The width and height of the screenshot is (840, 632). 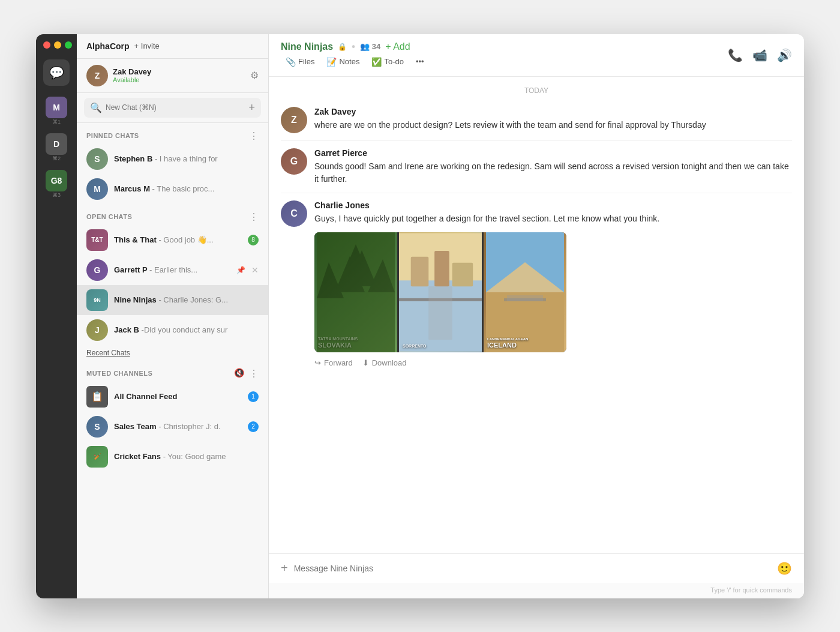 What do you see at coordinates (536, 591) in the screenshot?
I see `quick-commands-hint: Type '/' for quick commands` at bounding box center [536, 591].